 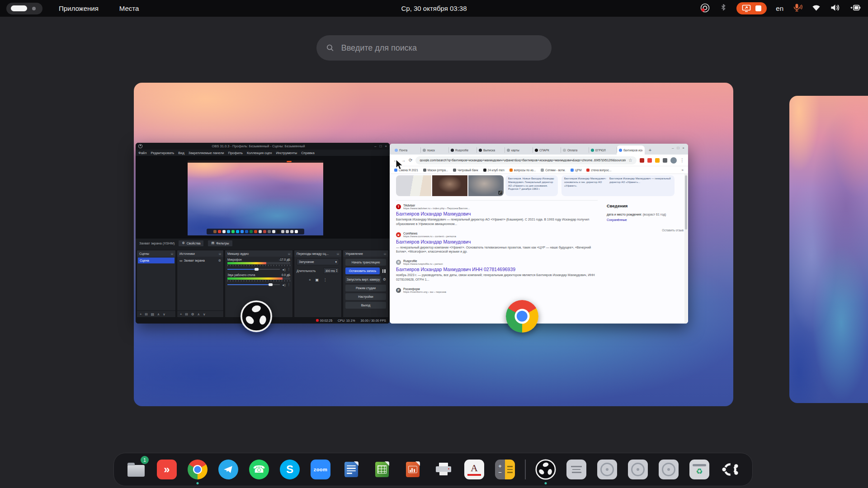 What do you see at coordinates (730, 469) in the screenshot?
I see `dock-show-applications` at bounding box center [730, 469].